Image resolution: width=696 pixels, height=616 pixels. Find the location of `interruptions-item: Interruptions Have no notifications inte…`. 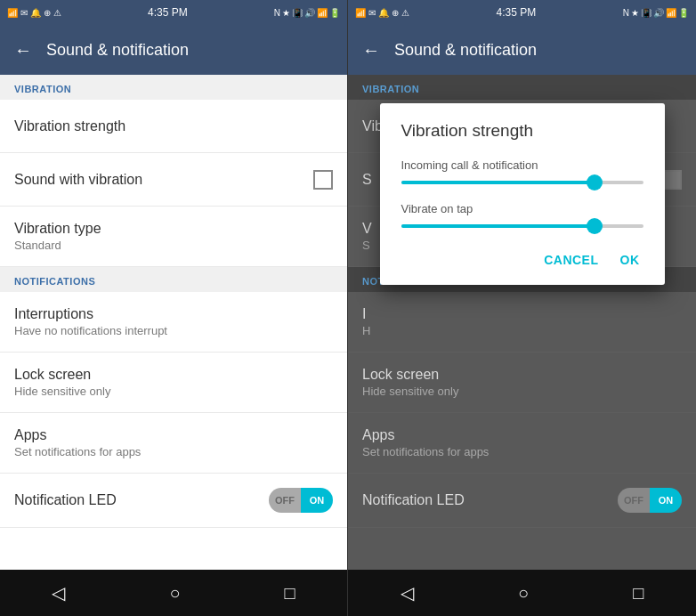

interruptions-item: Interruptions Have no notifications inte… is located at coordinates (174, 322).